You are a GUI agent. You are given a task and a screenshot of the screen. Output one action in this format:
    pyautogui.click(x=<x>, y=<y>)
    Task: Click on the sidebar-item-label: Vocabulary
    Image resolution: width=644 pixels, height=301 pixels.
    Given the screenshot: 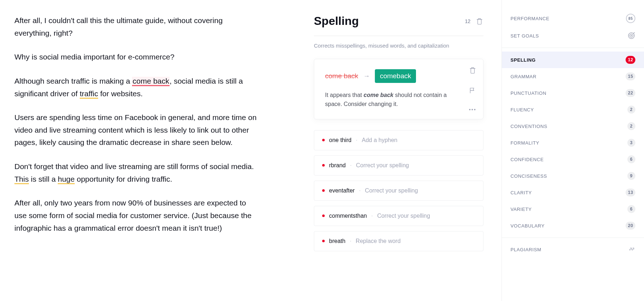 What is the action you would take?
    pyautogui.click(x=527, y=226)
    